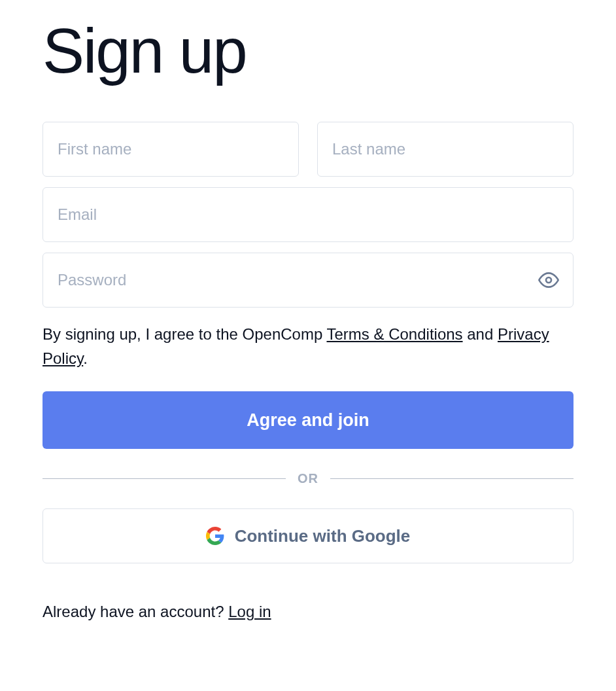 This screenshot has height=691, width=616. Describe the element at coordinates (308, 149) in the screenshot. I see `name-row` at that location.